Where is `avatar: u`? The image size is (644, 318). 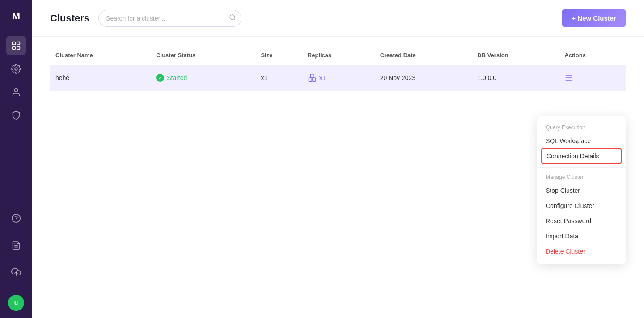 avatar: u is located at coordinates (16, 303).